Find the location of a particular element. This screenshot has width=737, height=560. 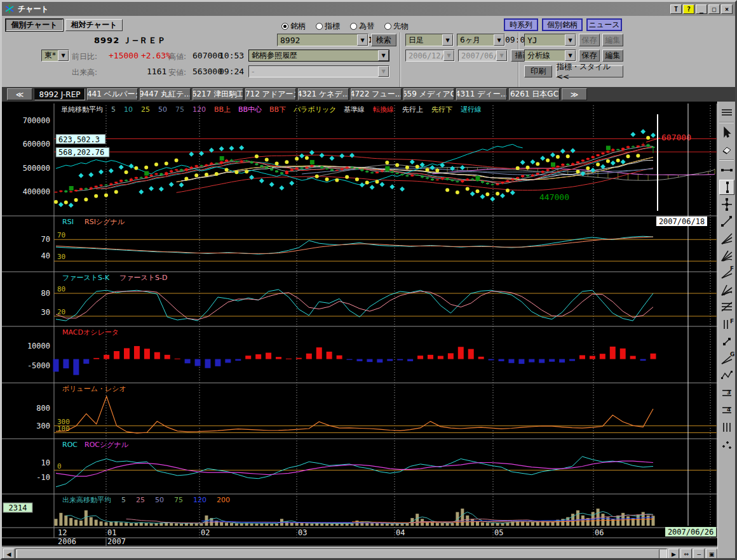

svg-text: ROCシグナル is located at coordinates (107, 444).